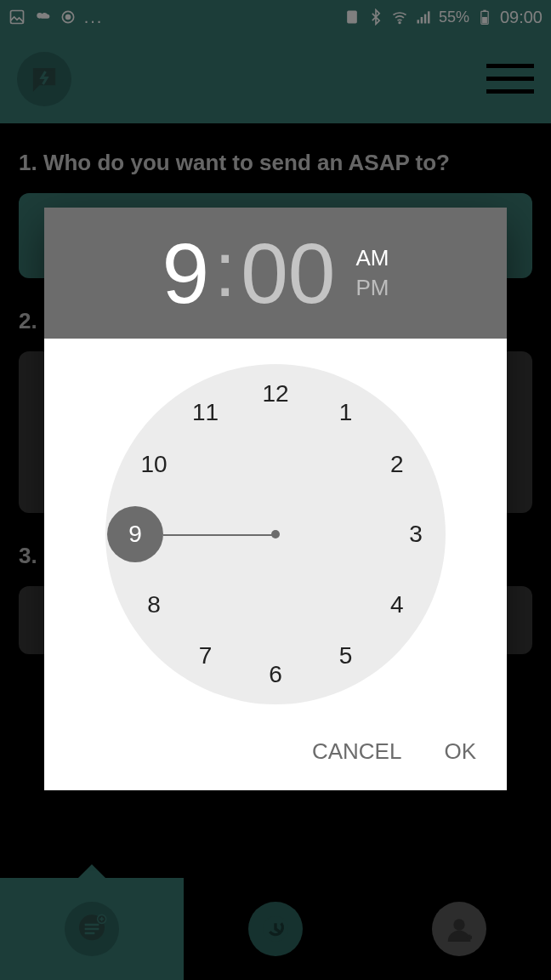  Describe the element at coordinates (276, 273) in the screenshot. I see `time-display-header: 9 : 00 AM PM` at that location.